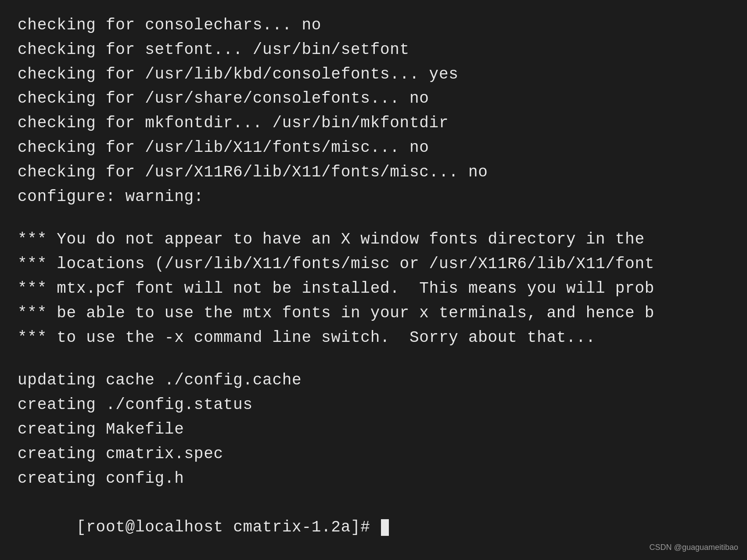  What do you see at coordinates (374, 264) in the screenshot?
I see `terminal-line: *** locations (/usr/lib/X11/fonts/misc o…` at bounding box center [374, 264].